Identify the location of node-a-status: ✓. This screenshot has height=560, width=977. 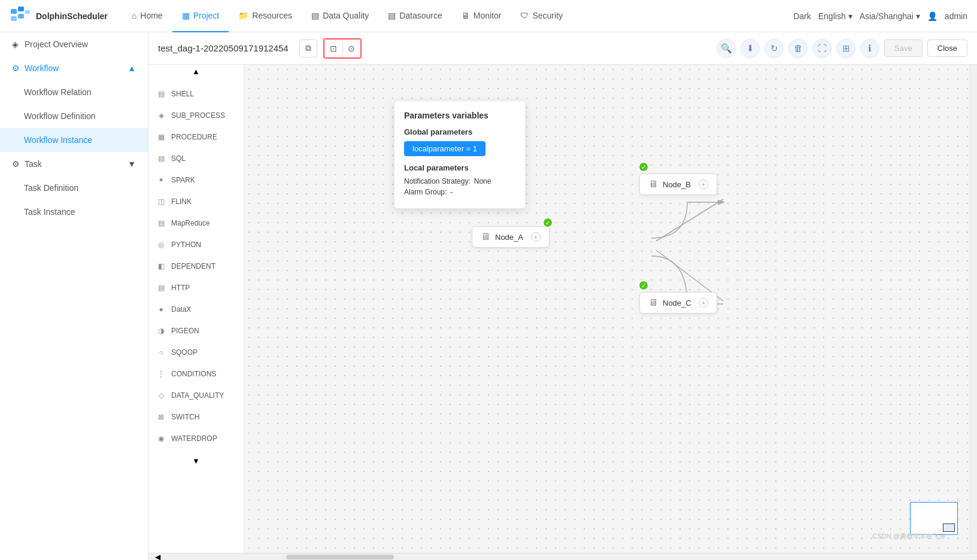
(548, 223).